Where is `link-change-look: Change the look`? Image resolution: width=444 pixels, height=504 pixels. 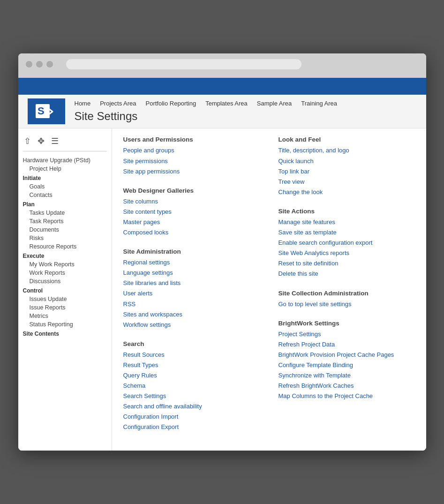 link-change-look: Change the look is located at coordinates (347, 192).